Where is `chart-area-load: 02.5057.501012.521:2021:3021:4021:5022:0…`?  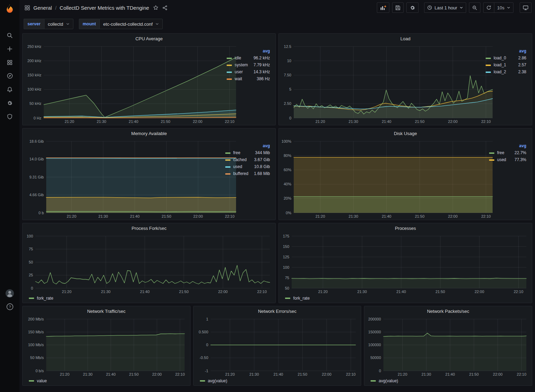 chart-area-load: 02.5057.501012.521:2021:3021:4021:5022:0… is located at coordinates (382, 84).